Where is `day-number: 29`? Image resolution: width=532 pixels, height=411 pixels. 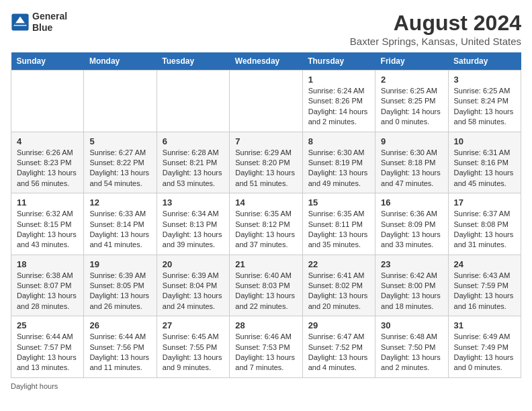 day-number: 29 is located at coordinates (339, 325).